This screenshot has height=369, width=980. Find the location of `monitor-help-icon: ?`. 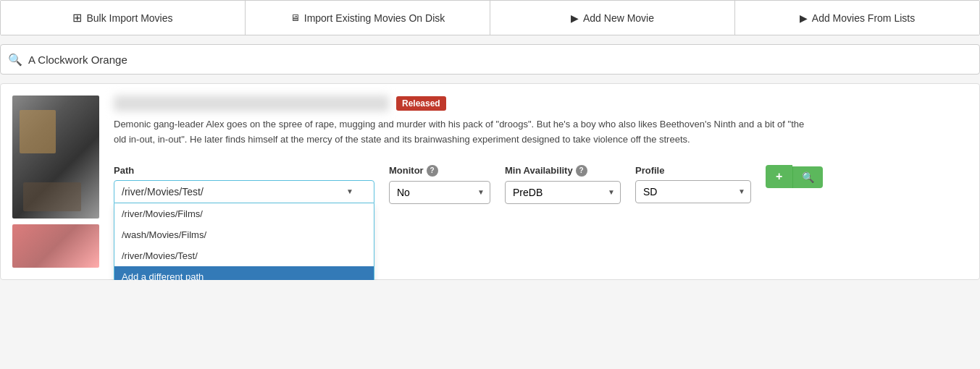

monitor-help-icon: ? is located at coordinates (432, 171).